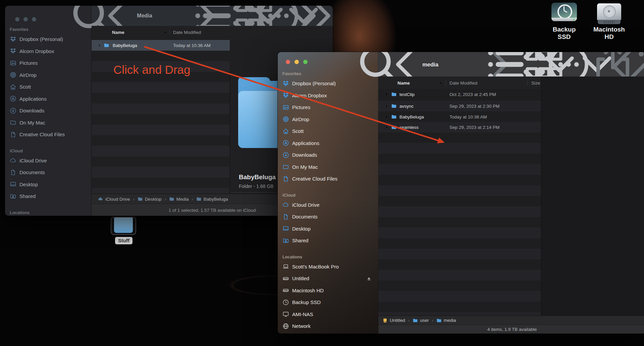 Image resolution: width=644 pixels, height=346 pixels. I want to click on sidebar-item: Backup SSD, so click(328, 302).